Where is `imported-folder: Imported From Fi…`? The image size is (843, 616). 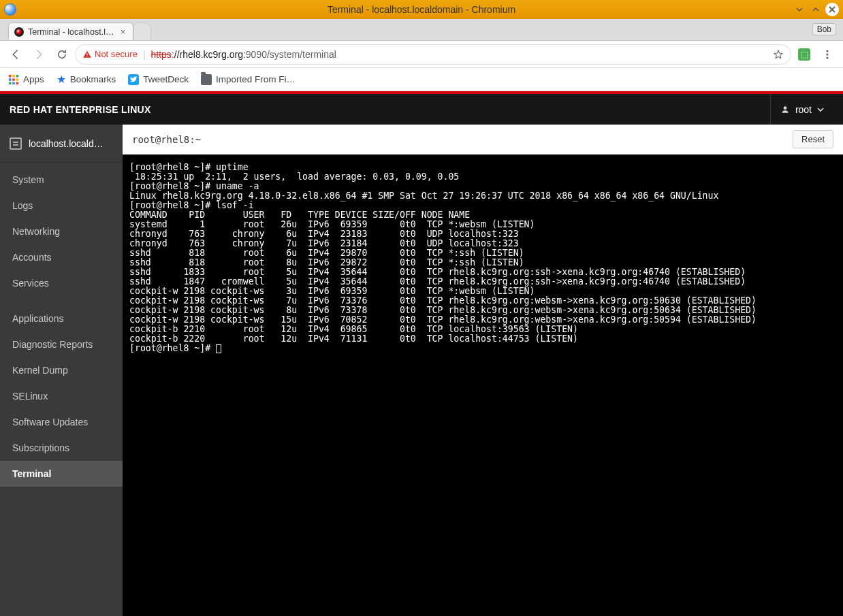
imported-folder: Imported From Fi… is located at coordinates (248, 80).